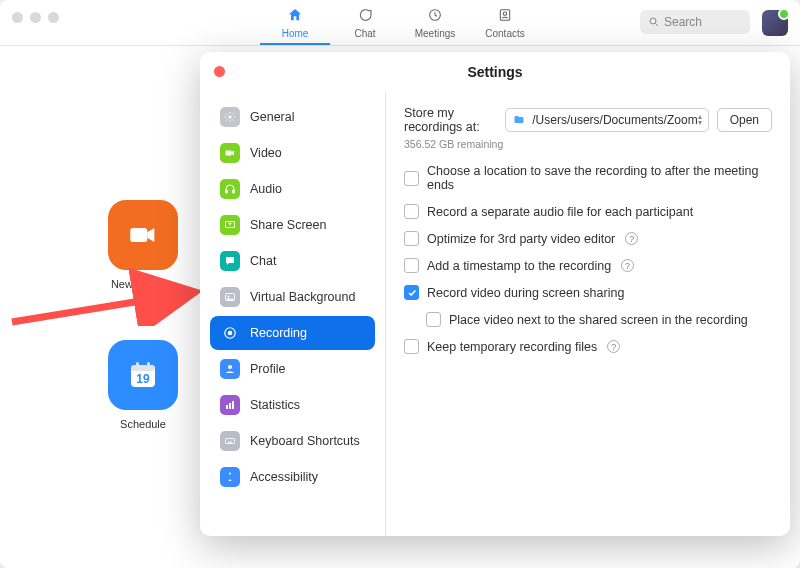  I want to click on image-icon, so click(230, 297).